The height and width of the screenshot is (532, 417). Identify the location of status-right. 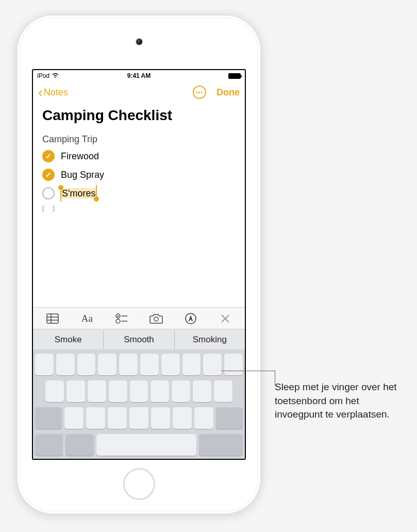
(235, 76).